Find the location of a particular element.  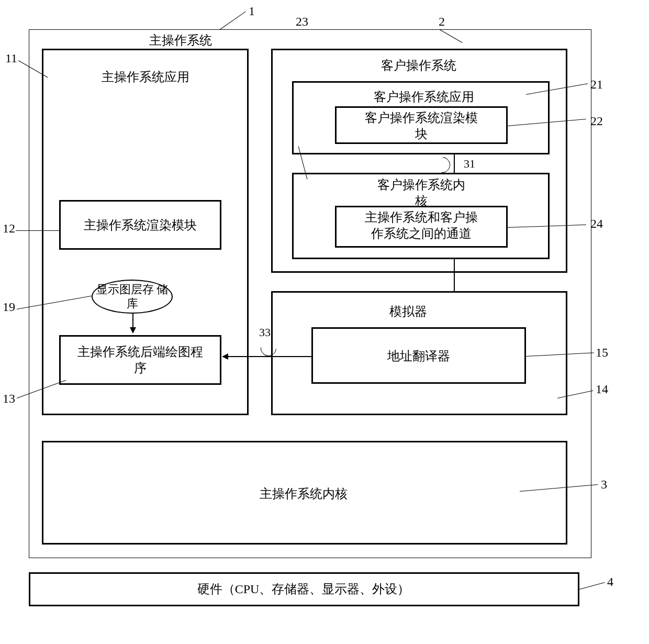

callout-24: 24 is located at coordinates (597, 224).